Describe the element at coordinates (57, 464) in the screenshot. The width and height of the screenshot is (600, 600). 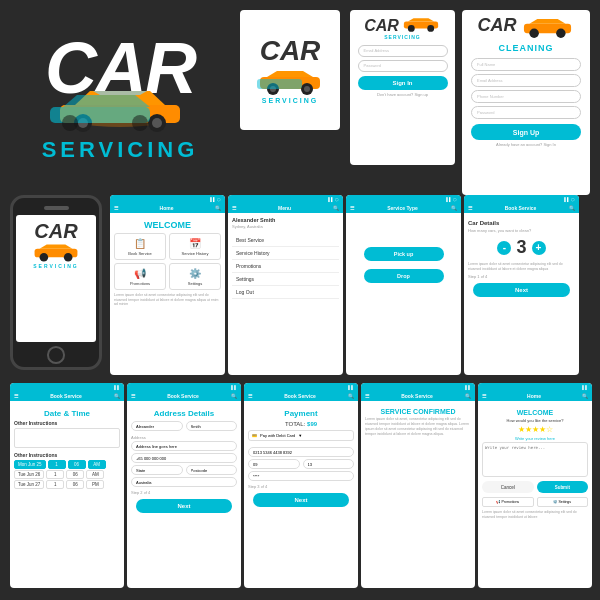
I see `dt-hour-1: 1` at that location.